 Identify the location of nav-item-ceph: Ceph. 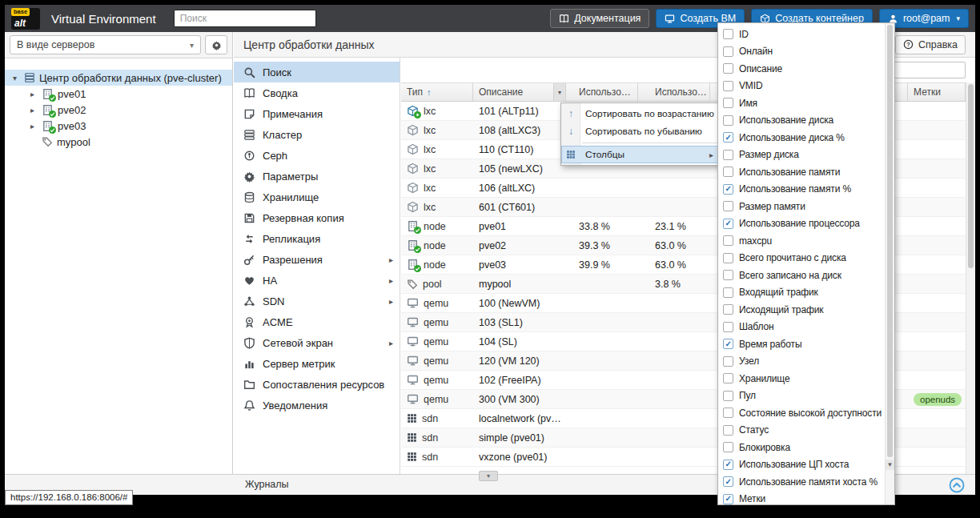
(317, 155).